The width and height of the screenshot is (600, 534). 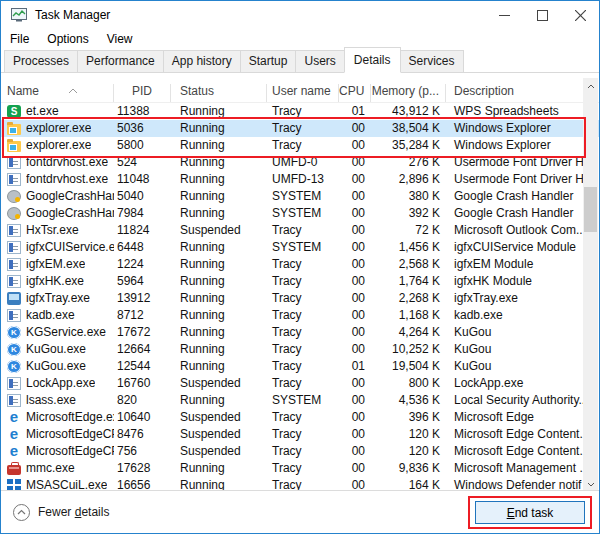 What do you see at coordinates (300, 128) in the screenshot?
I see `table-row: explorer.exe5036RunningTracy0038,504 KWi…` at bounding box center [300, 128].